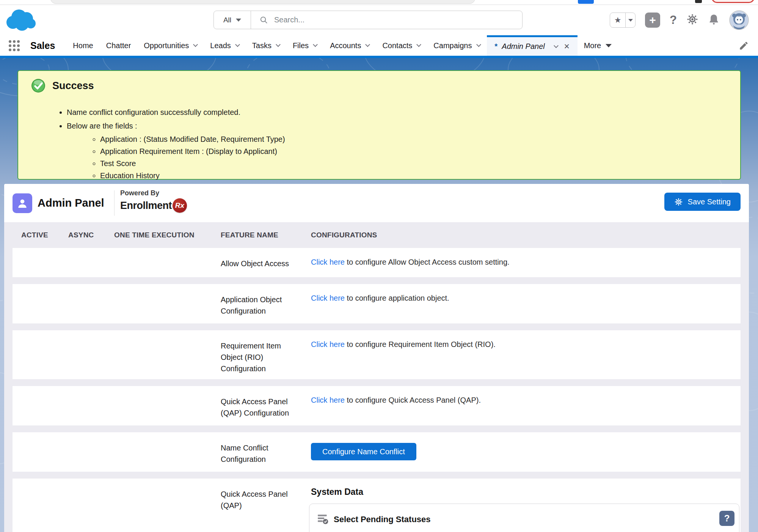 This screenshot has height=532, width=758. I want to click on nav-item-chatter: Chatter, so click(119, 46).